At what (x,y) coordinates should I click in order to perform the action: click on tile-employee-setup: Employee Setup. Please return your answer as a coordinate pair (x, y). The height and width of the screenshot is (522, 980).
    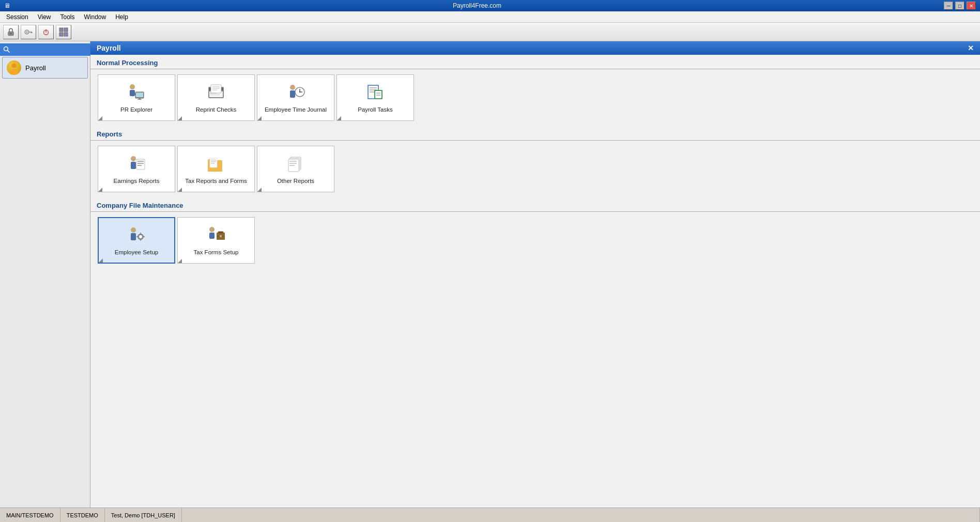
    Looking at the image, I should click on (136, 240).